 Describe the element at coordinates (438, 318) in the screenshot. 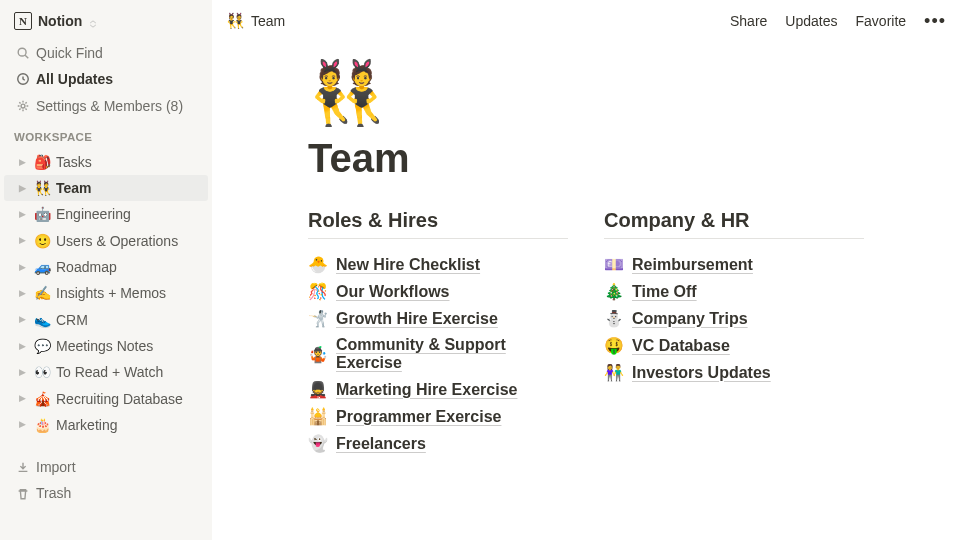

I see `page-link: 🤺Growth Hire Exercise` at that location.